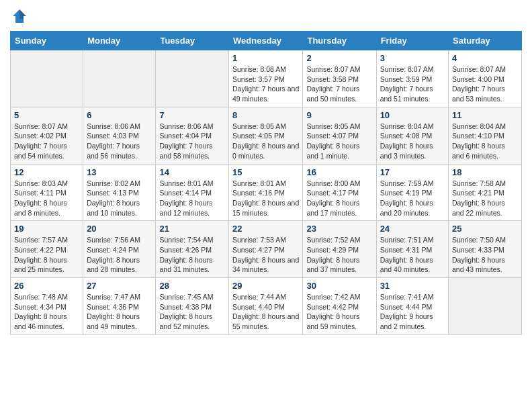 The image size is (532, 411). What do you see at coordinates (266, 116) in the screenshot?
I see `day-number: 8` at bounding box center [266, 116].